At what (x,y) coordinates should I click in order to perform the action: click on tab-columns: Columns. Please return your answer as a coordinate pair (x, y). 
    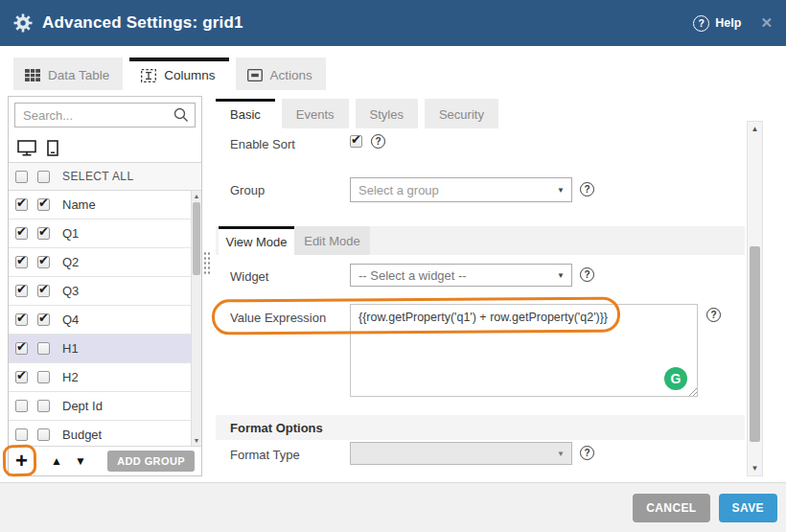
    Looking at the image, I should click on (178, 74).